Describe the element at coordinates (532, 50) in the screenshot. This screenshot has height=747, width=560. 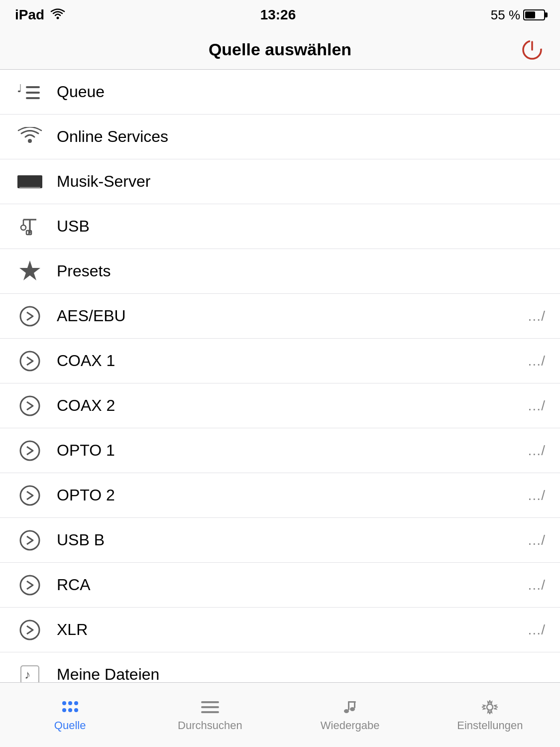
I see `power-button` at that location.